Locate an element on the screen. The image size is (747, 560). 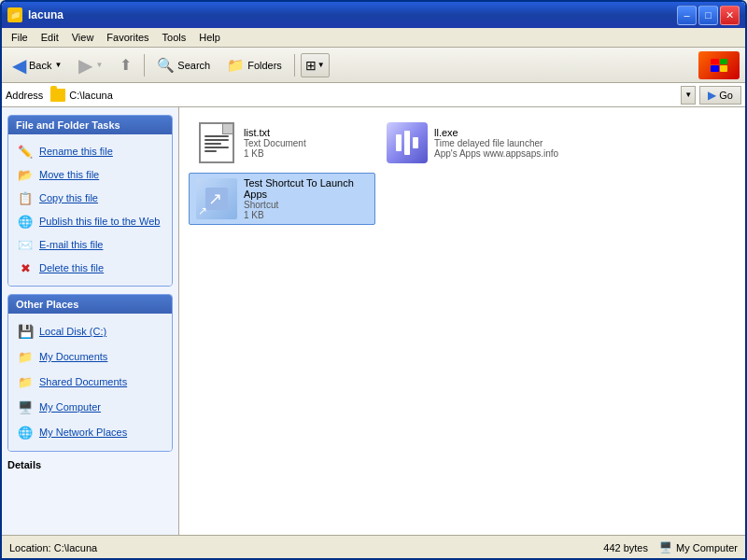
menu-tools: Tools is located at coordinates (175, 37).